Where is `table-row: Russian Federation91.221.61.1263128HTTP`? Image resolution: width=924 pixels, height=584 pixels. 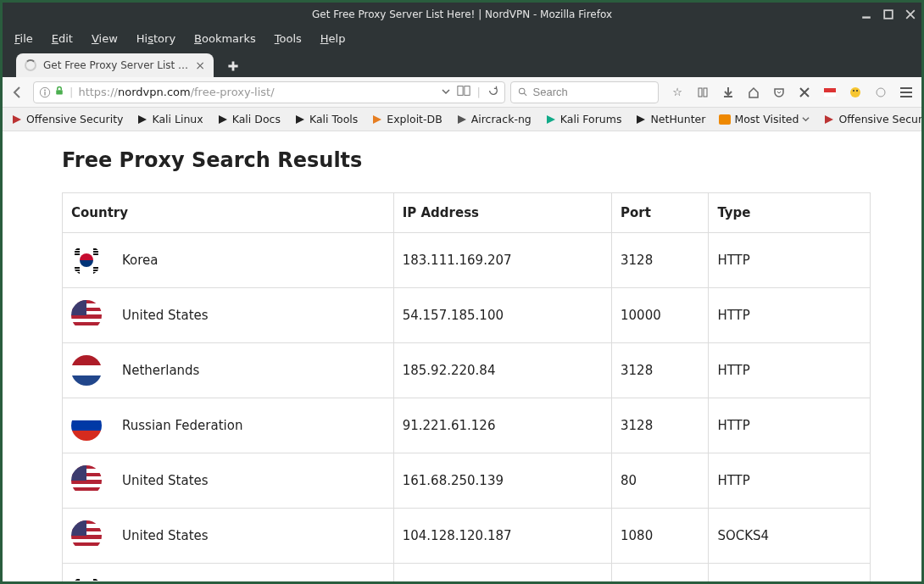 table-row: Russian Federation91.221.61.1263128HTTP is located at coordinates (466, 425).